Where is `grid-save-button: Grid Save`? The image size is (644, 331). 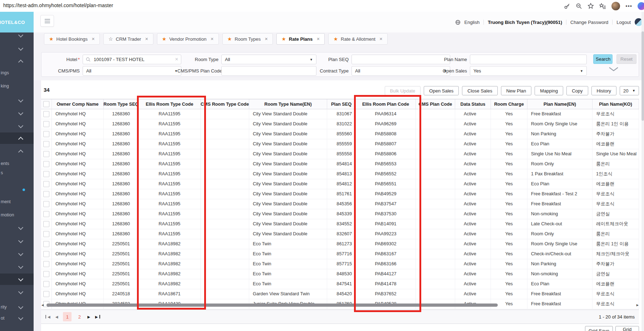
grid-save-button: Grid Save is located at coordinates (599, 329).